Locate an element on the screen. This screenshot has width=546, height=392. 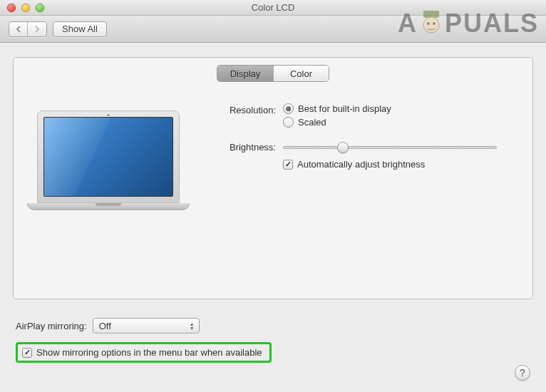
radio-scaled is located at coordinates (288, 123).